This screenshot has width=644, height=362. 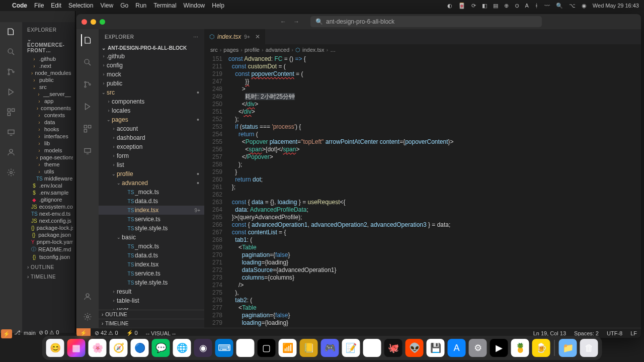 I want to click on file-tree: ›.github›config›mock›public⌄src•›compone…, so click(x=151, y=181).